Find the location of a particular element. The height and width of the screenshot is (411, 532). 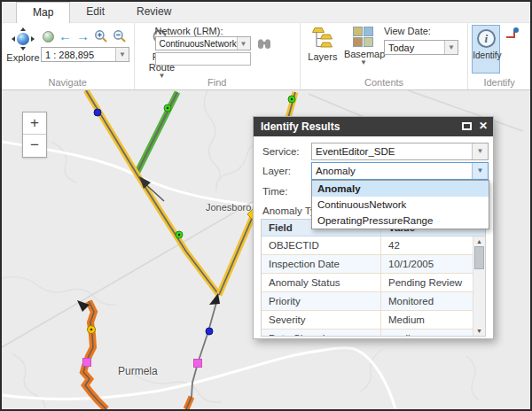

group-label-navigate: Navigate is located at coordinates (67, 82).